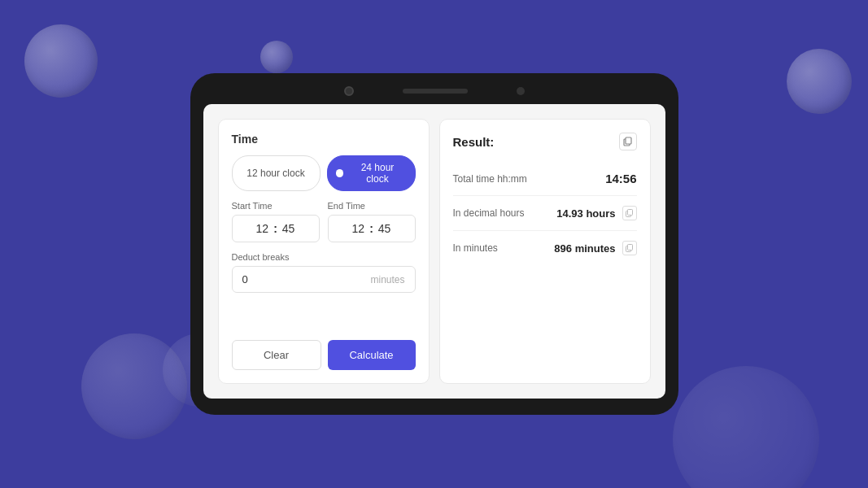 The width and height of the screenshot is (868, 488). I want to click on minutes-value: 896 minutes, so click(584, 249).